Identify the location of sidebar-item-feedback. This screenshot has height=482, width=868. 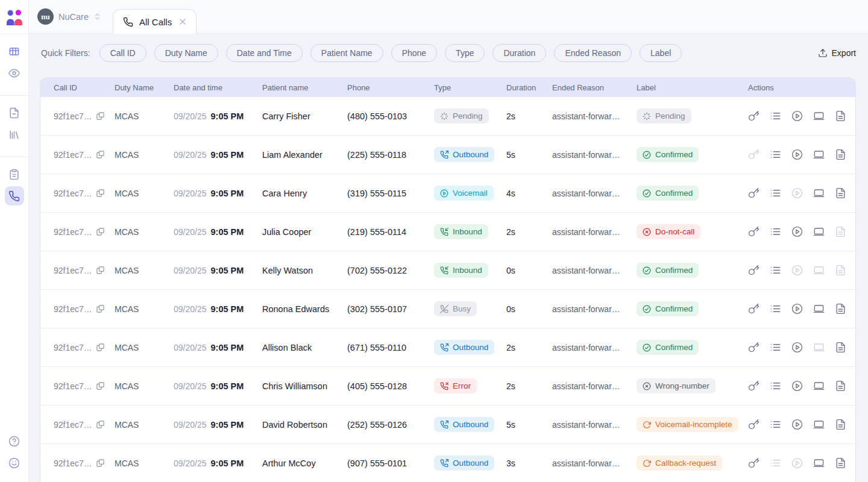
(14, 463).